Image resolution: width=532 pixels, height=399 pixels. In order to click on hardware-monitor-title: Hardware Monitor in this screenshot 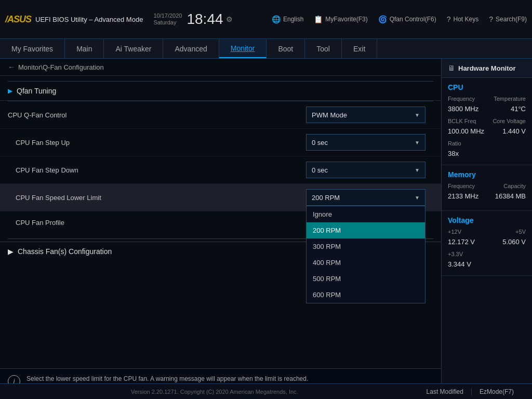, I will do `click(487, 69)`.